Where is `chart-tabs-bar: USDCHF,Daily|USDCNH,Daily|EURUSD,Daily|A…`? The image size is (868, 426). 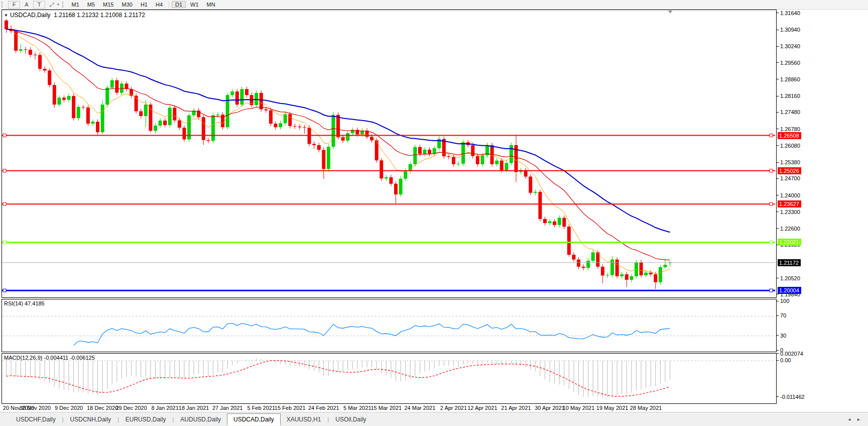 chart-tabs-bar: USDCHF,Daily|USDCNH,Daily|EURUSD,Daily|A… is located at coordinates (434, 419).